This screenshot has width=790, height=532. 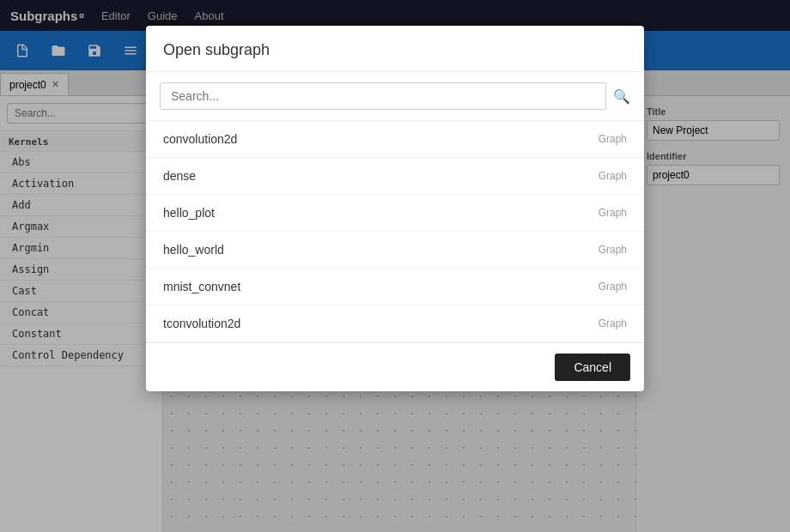 I want to click on modal-list-item: hello_world Graph, so click(x=395, y=251).